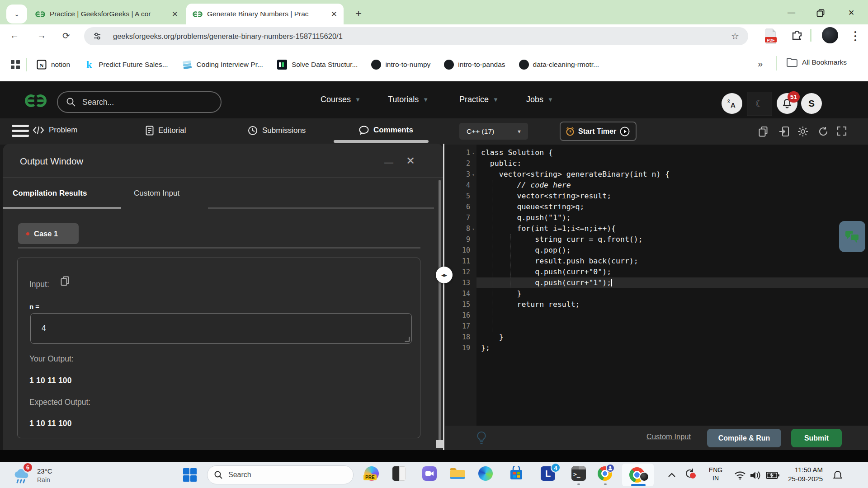 Image resolution: width=868 pixels, height=488 pixels. I want to click on bookmark-kaggle: k Predict Future Sales..., so click(126, 65).